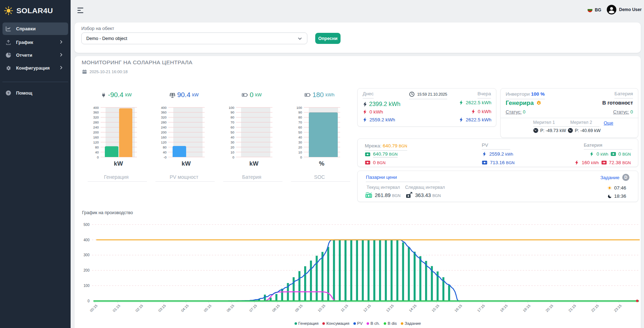 This screenshot has height=328, width=644. Describe the element at coordinates (527, 308) in the screenshot. I see `svg-text: 19:15` at that location.